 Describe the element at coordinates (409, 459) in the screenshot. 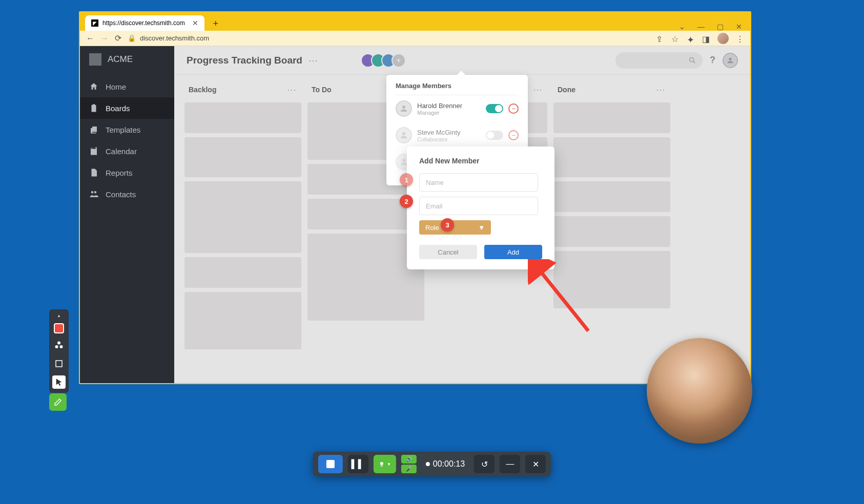

I see `speaker-icon: 🔊` at that location.